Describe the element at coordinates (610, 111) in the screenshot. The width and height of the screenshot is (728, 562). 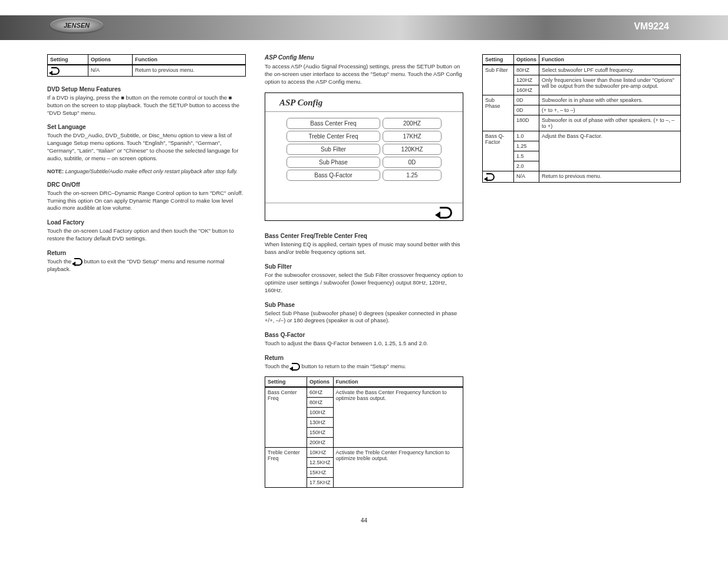
I see `cell-function: (+ to +, – to –)` at that location.